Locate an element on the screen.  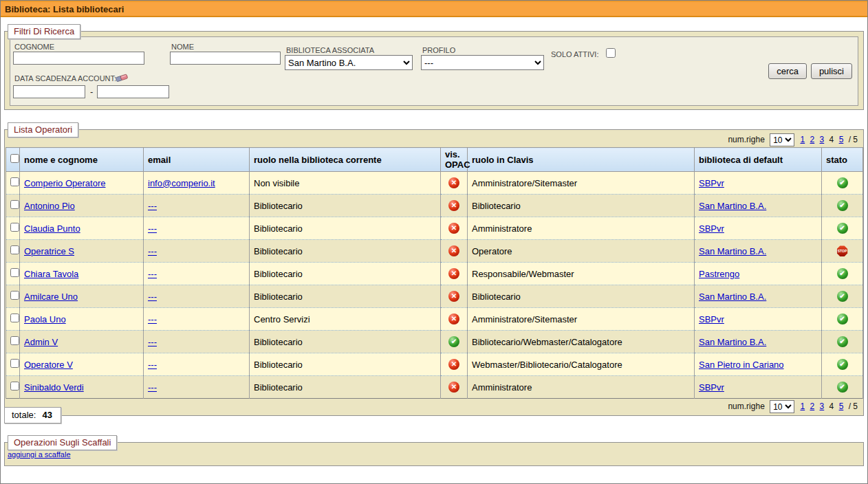
operator-name-link: Comperio Operatore is located at coordinates (65, 183).